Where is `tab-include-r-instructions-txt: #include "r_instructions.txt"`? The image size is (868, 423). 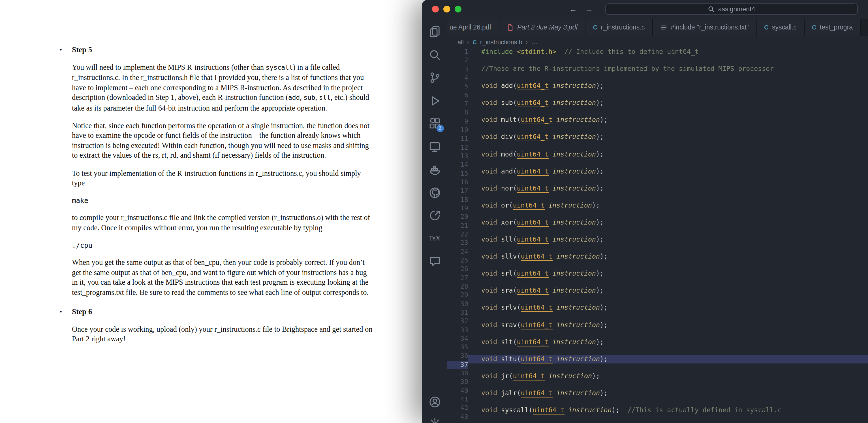 tab-include-r-instructions-txt: #include "r_instructions.txt" is located at coordinates (705, 27).